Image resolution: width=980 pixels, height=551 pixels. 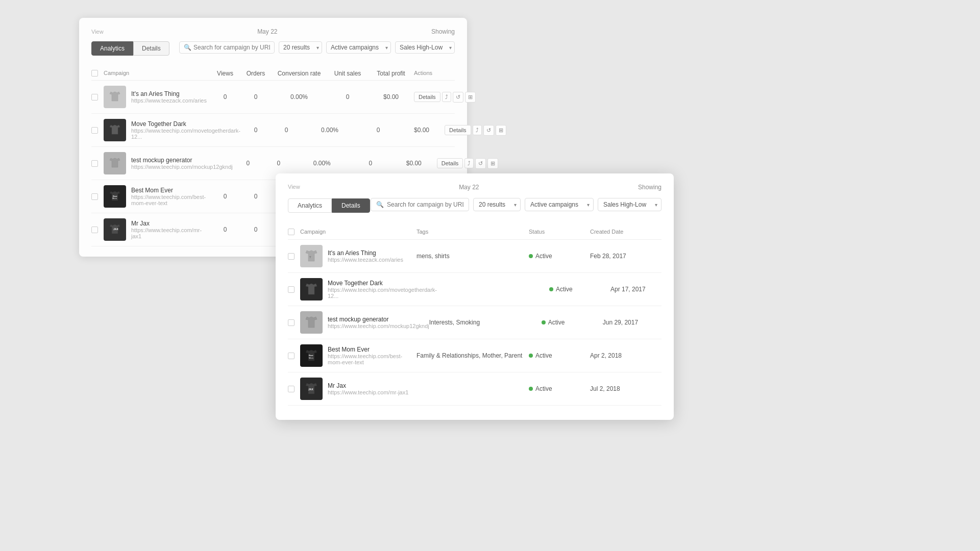 What do you see at coordinates (115, 230) in the screenshot?
I see `back-row5-thumb: JAX` at bounding box center [115, 230].